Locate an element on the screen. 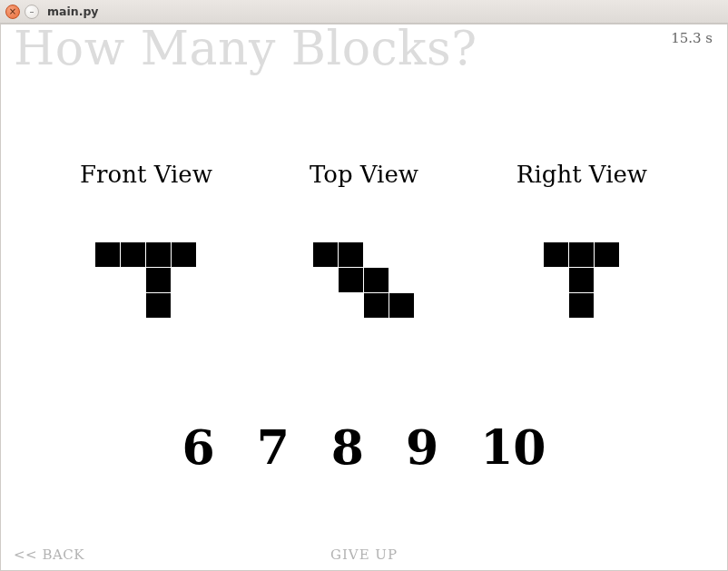 The height and width of the screenshot is (571, 728). answer-option-9: 9 is located at coordinates (422, 447).